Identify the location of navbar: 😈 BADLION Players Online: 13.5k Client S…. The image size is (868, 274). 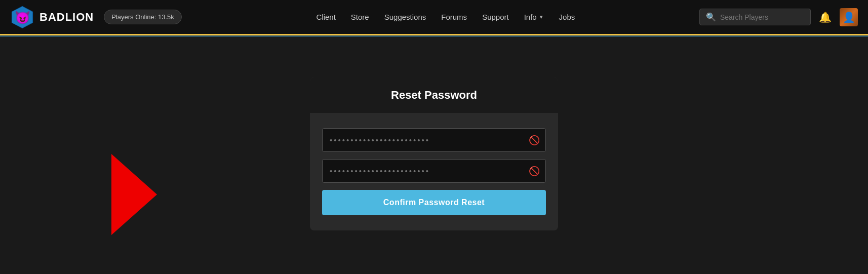
(434, 18).